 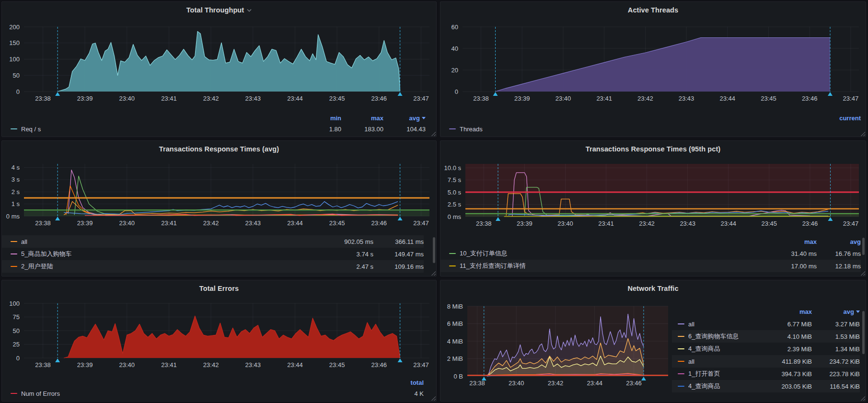 I want to click on legend-row-add-to-cart: 5_商品加入购物车 3.74 s 149.47 ms, so click(x=213, y=254).